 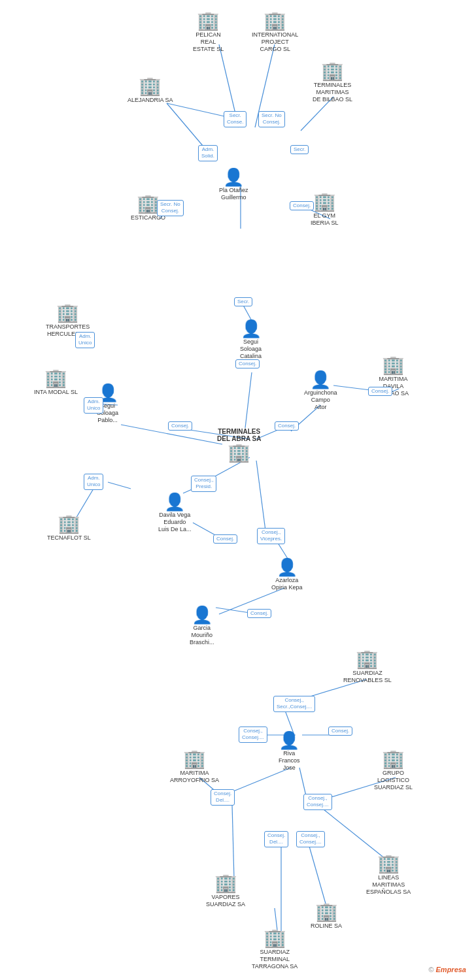 I want to click on role-consej-davila: Consej., so click(x=225, y=539).